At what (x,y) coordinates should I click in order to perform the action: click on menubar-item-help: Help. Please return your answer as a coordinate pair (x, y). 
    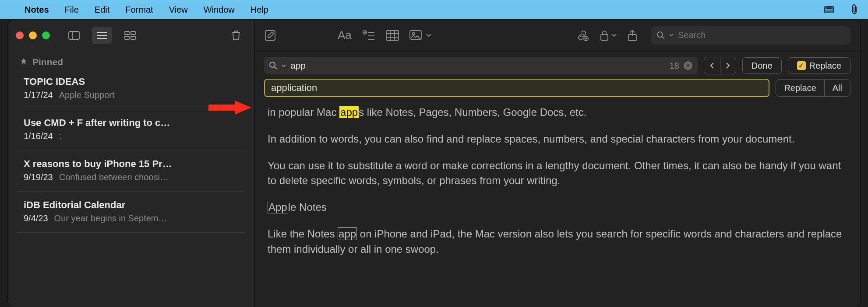
    Looking at the image, I should click on (259, 10).